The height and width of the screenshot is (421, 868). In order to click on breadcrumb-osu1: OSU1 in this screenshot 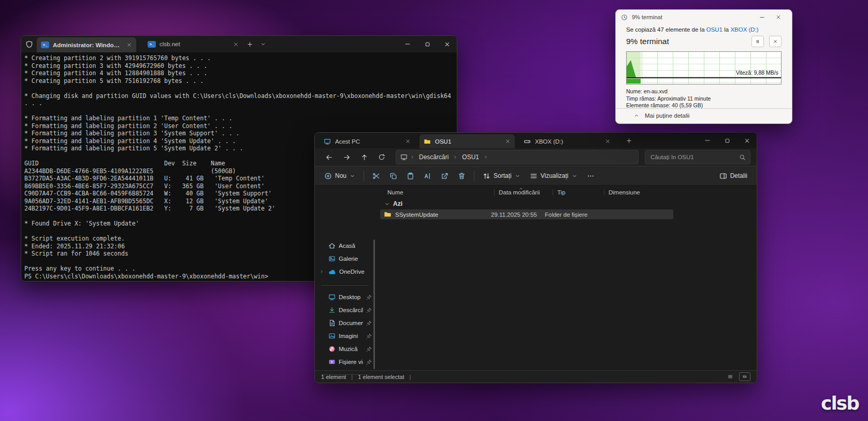, I will do `click(470, 157)`.